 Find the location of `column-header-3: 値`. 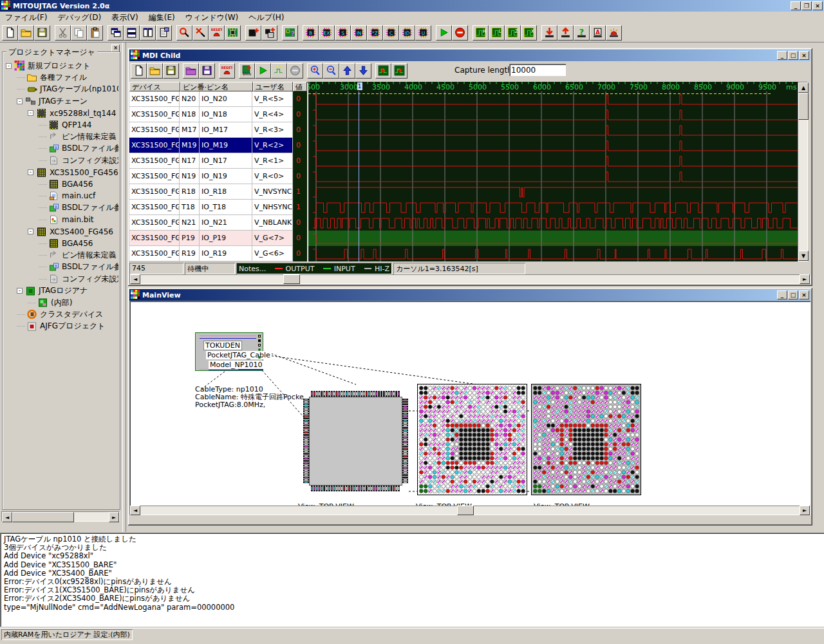

column-header-3: 値 is located at coordinates (300, 86).